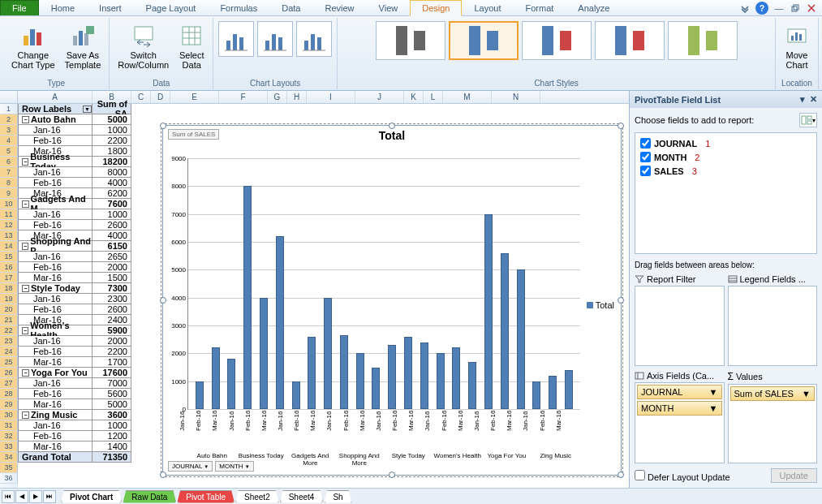 This screenshot has width=822, height=504. I want to click on field-list-close-icon: ✕, so click(813, 99).